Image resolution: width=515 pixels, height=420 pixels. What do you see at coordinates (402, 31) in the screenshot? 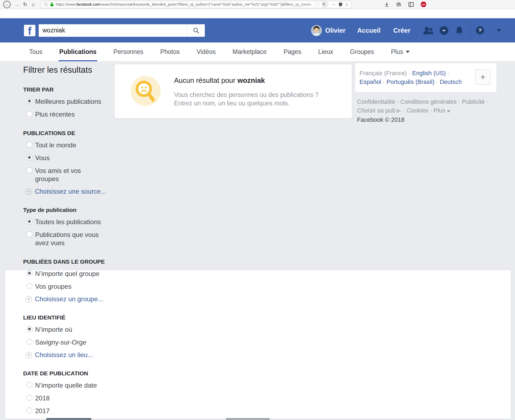
I see `create-link: Créer` at bounding box center [402, 31].